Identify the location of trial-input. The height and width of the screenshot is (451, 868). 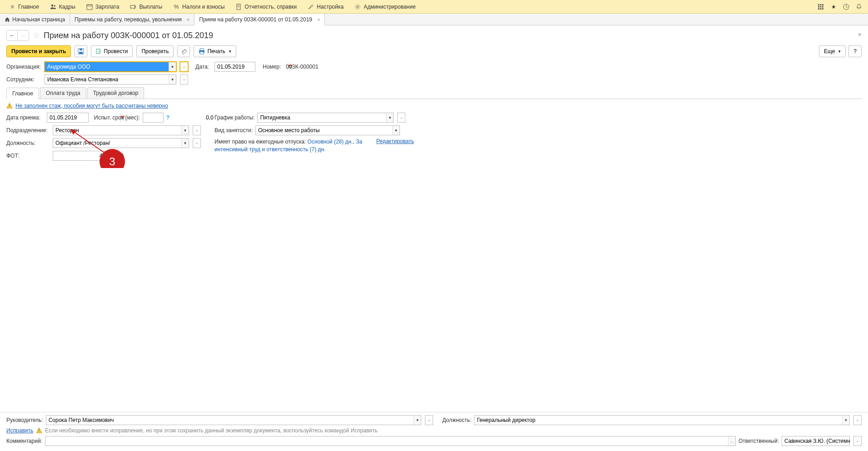
(180, 118).